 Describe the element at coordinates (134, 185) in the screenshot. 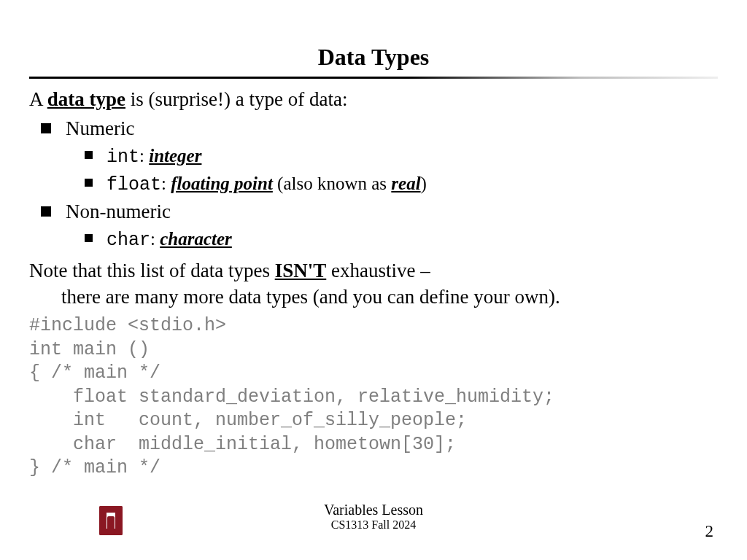

I see `float-keyword: float` at that location.